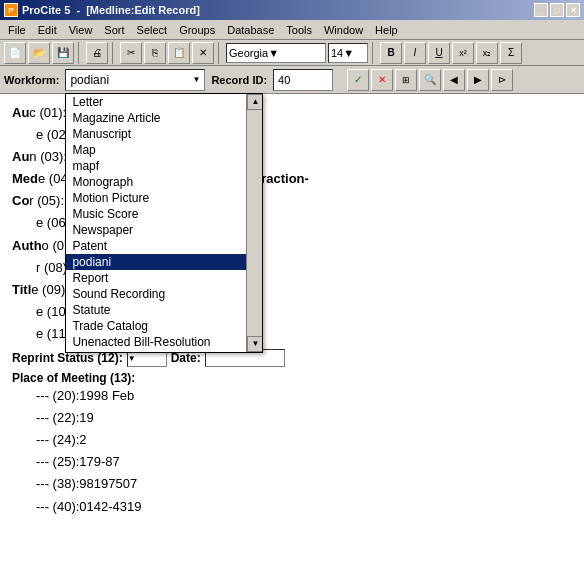 The height and width of the screenshot is (587, 584). Describe the element at coordinates (573, 10) in the screenshot. I see `close-button: ✕` at that location.